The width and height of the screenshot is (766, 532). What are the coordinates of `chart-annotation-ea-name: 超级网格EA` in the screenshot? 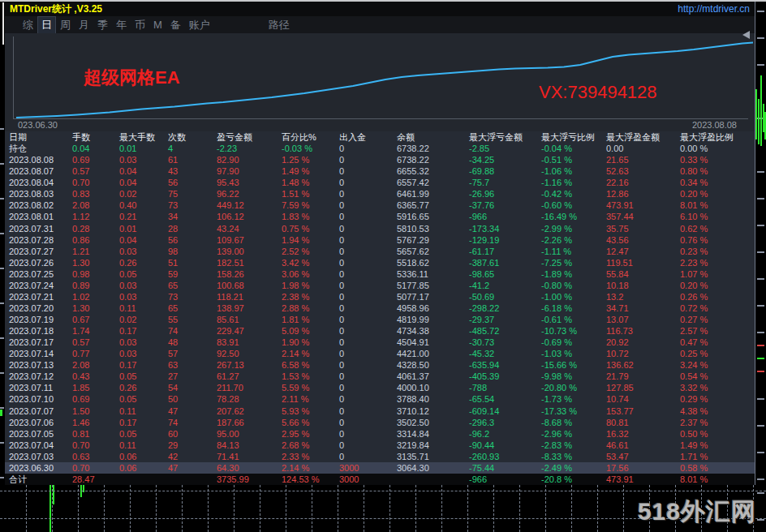 It's located at (131, 78).